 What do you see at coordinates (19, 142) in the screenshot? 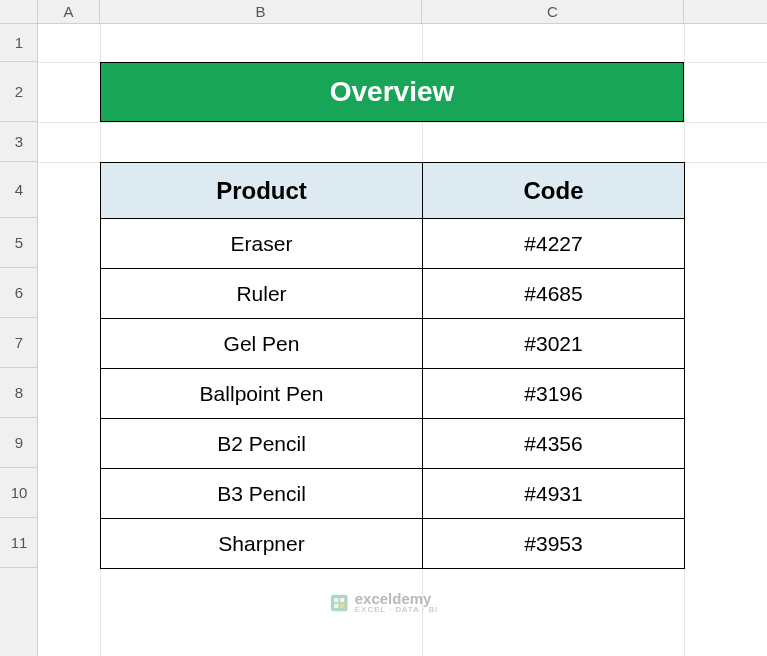
I see `row-header-3: 3` at bounding box center [19, 142].